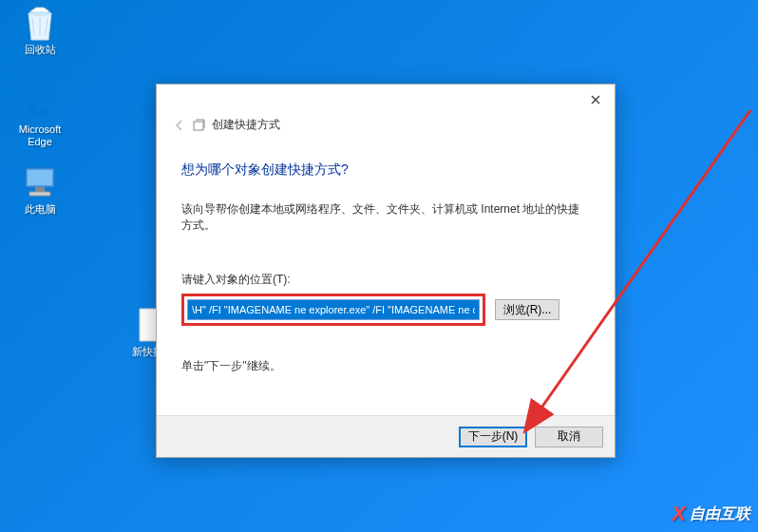 This screenshot has height=532, width=758. What do you see at coordinates (40, 49) in the screenshot?
I see `recycle-bin-label: 回收站` at bounding box center [40, 49].